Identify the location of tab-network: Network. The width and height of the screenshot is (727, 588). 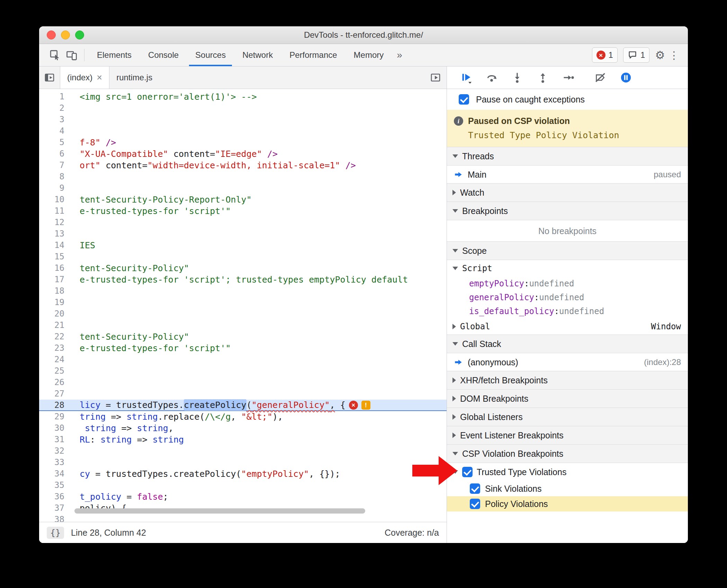
(258, 55).